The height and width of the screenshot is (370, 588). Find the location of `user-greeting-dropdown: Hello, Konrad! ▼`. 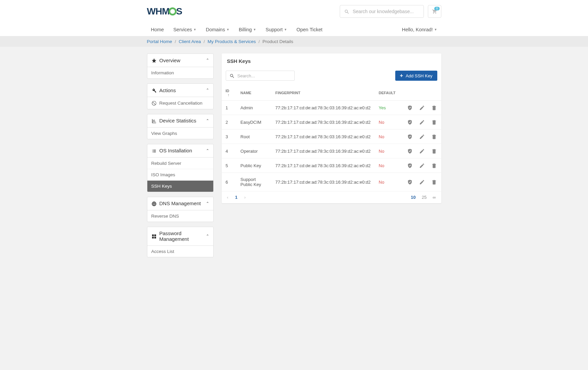

user-greeting-dropdown: Hello, Konrad! ▼ is located at coordinates (420, 30).